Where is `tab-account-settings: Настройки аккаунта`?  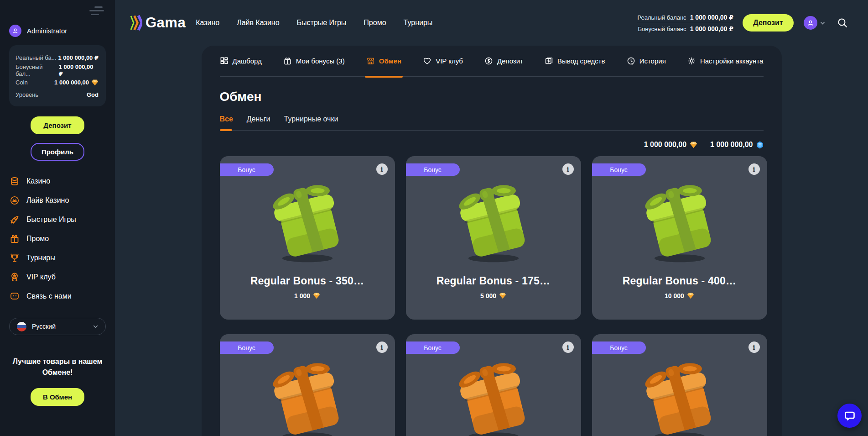
tab-account-settings: Настройки аккаунта is located at coordinates (725, 61).